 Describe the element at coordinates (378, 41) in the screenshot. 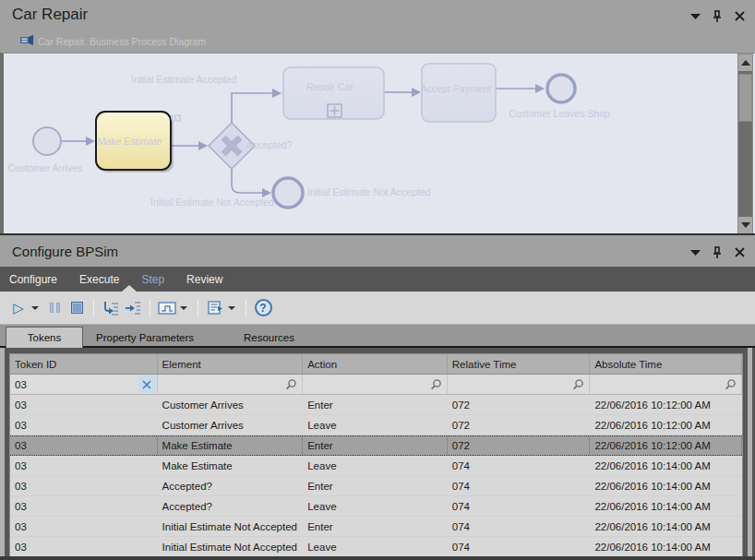

I see `breadcrumb: Car Repair. Business Process Diagram` at that location.